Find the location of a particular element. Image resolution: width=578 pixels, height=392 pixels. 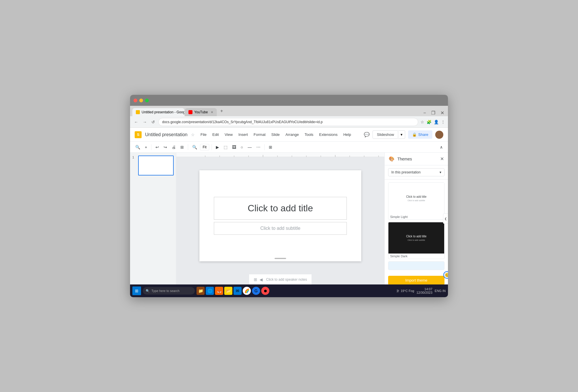

zoom-reset-button: 🔍 is located at coordinates (195, 147).